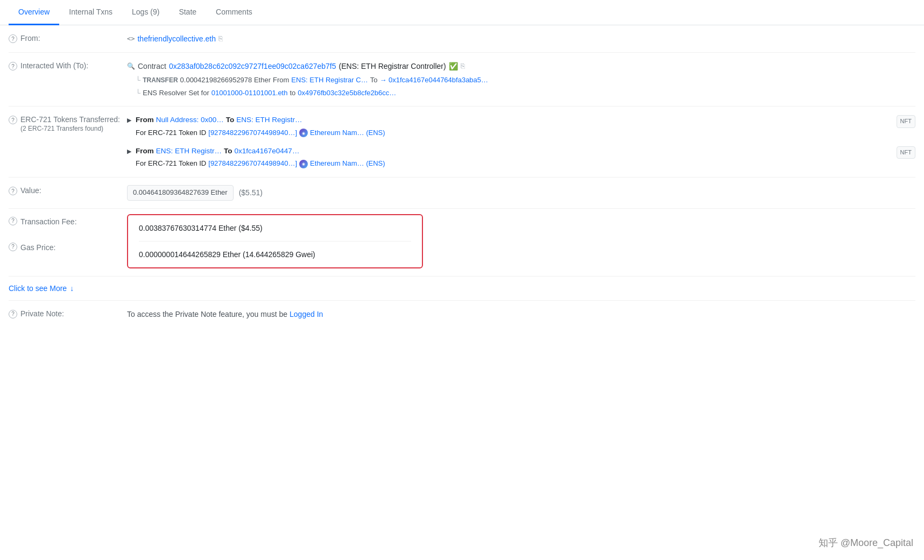  Describe the element at coordinates (42, 314) in the screenshot. I see `label-text: Private Note:` at that location.